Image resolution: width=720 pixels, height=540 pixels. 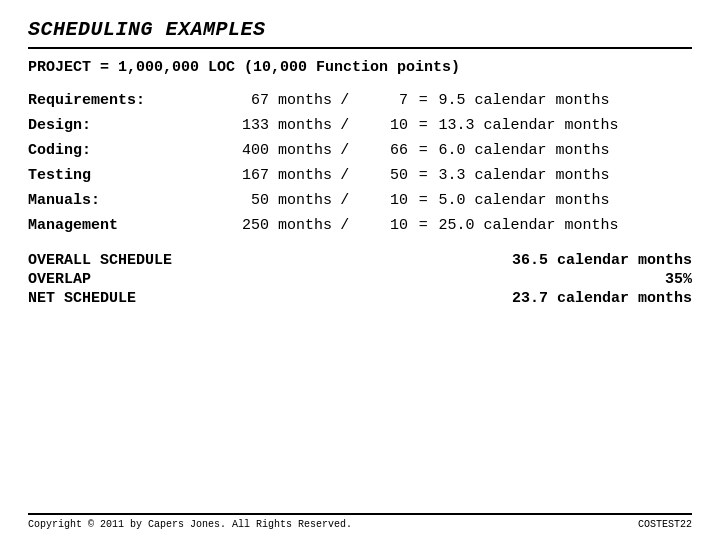 What do you see at coordinates (602, 260) in the screenshot?
I see `overall-value-1: 36.5 calendar months` at bounding box center [602, 260].